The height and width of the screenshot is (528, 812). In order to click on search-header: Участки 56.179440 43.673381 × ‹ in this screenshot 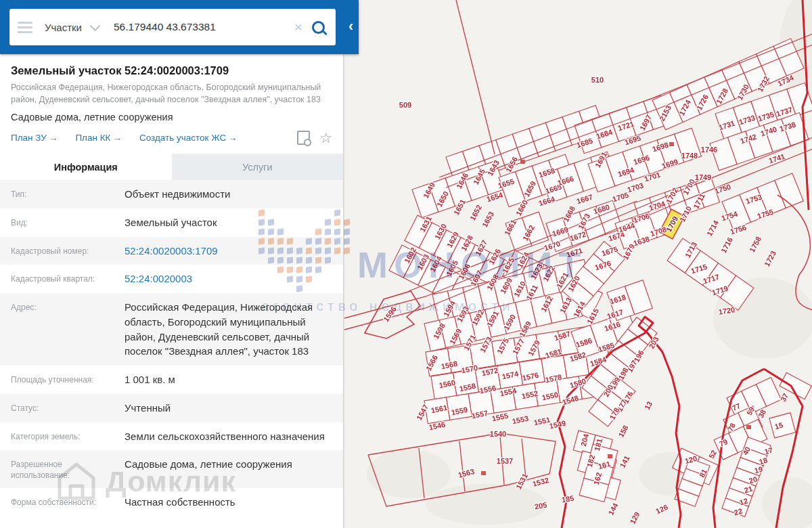, I will do `click(179, 27)`.